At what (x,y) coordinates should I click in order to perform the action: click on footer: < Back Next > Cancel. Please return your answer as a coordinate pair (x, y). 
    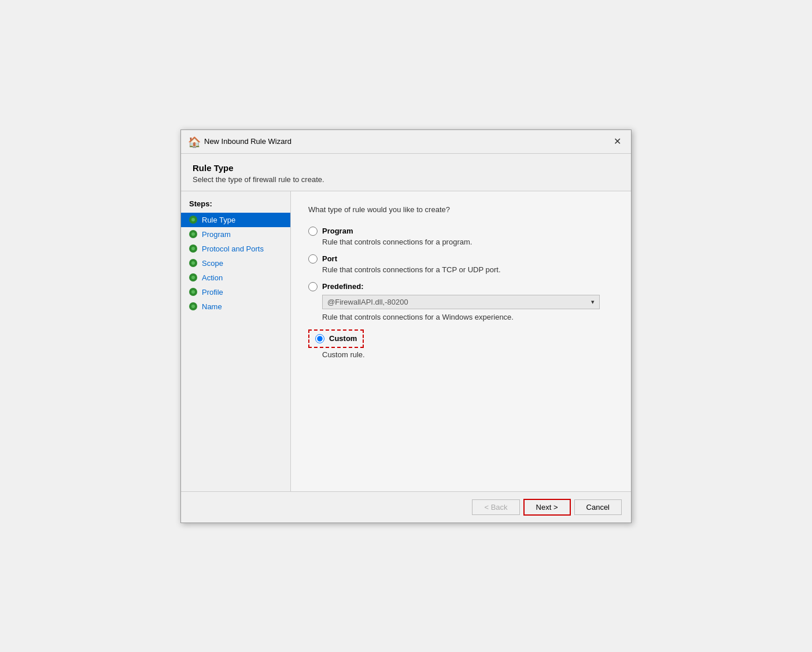
    Looking at the image, I should click on (406, 507).